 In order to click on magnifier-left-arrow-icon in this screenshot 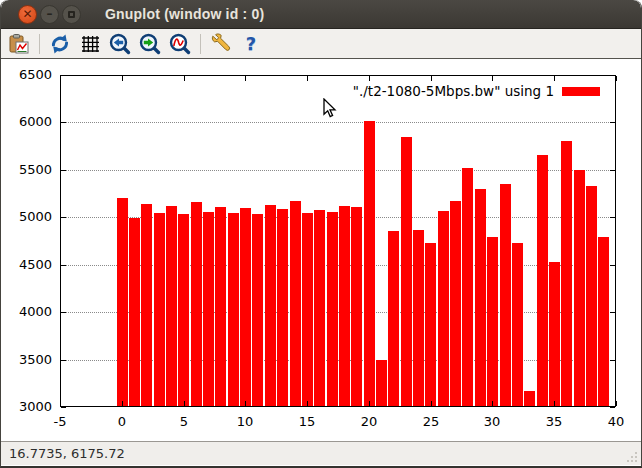, I will do `click(120, 44)`.